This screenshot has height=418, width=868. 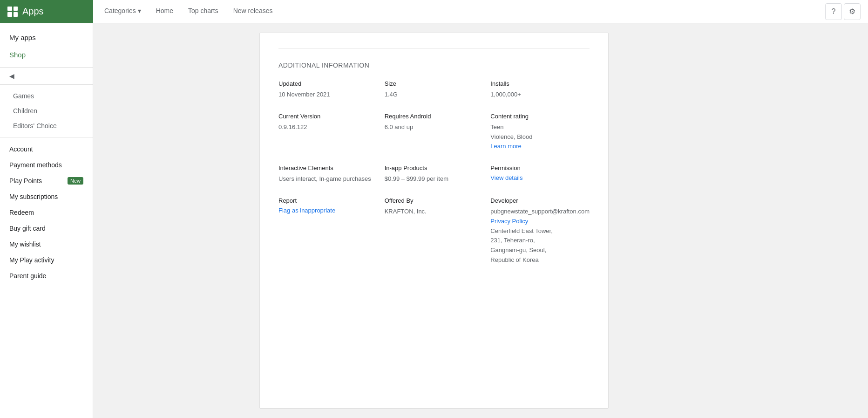 What do you see at coordinates (434, 65) in the screenshot?
I see `additional-info-title: ADDITIONAL INFORMATION` at bounding box center [434, 65].